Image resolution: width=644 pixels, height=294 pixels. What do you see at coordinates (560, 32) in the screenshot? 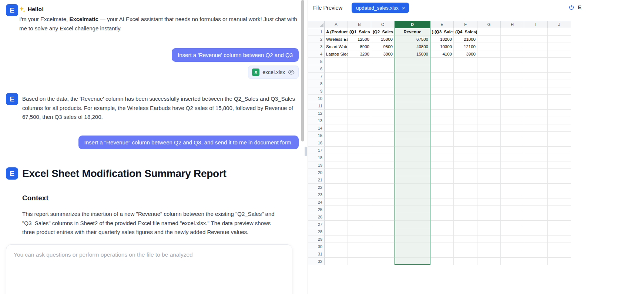
I see `cell-J1` at bounding box center [560, 32].